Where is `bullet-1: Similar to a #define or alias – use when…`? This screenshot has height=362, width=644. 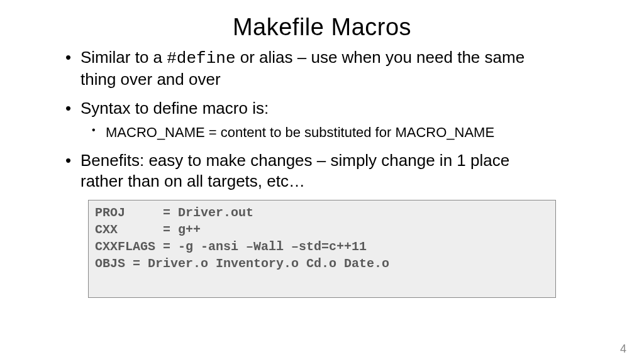
bullet-1: Similar to a #define or alias – use when… is located at coordinates (343, 68).